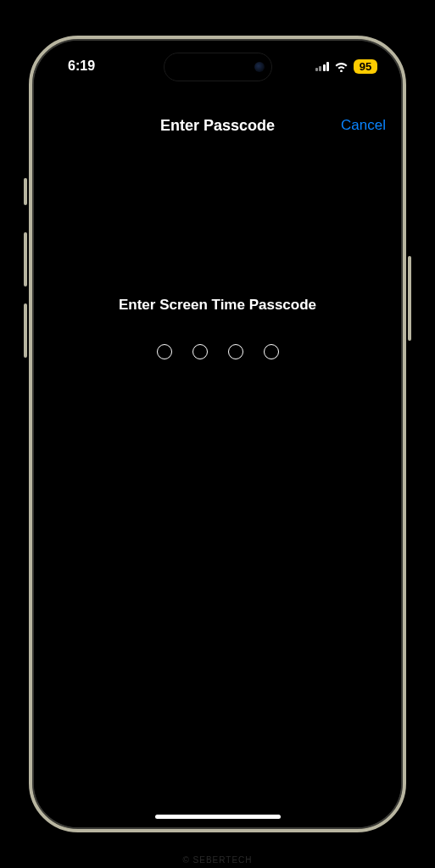  What do you see at coordinates (217, 305) in the screenshot?
I see `passcode-prompt: Enter Screen Time Passcode` at bounding box center [217, 305].